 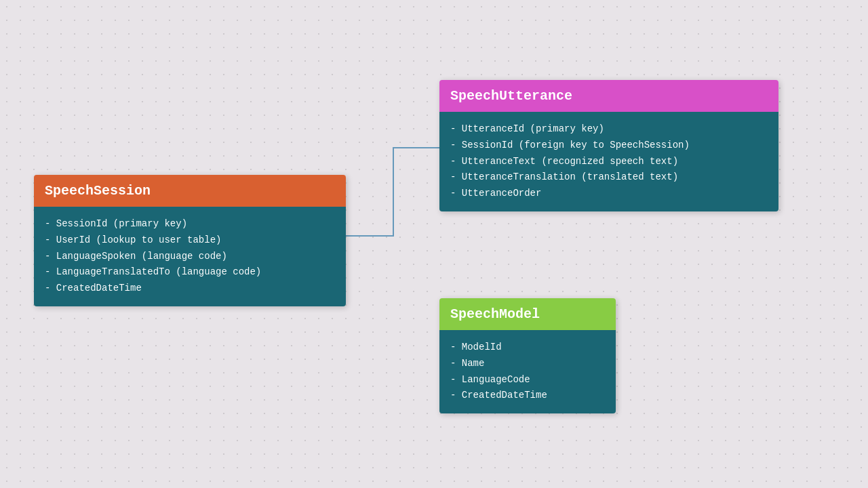 I want to click on field-created-datetime: - CreatedDateTime, so click(x=190, y=289).